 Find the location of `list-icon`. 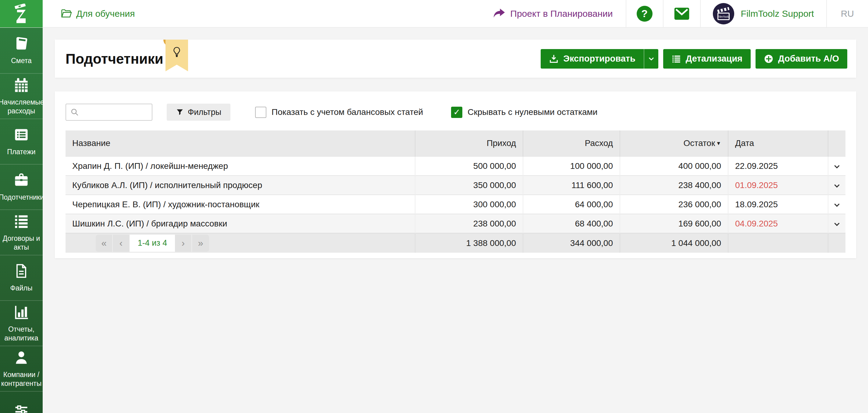

list-icon is located at coordinates (677, 59).